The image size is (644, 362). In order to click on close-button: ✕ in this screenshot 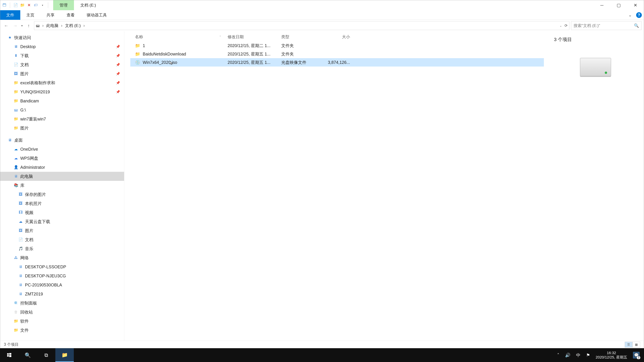, I will do `click(636, 5)`.